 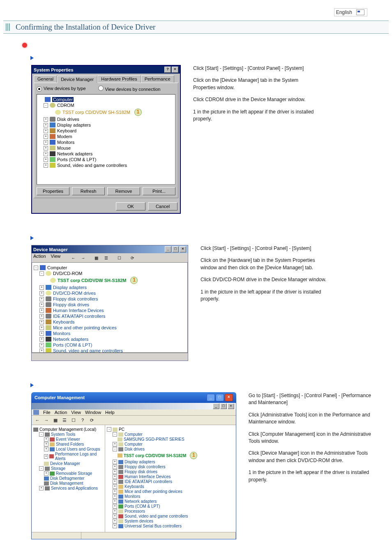 I want to click on node-hid: Human Interface Devices, so click(x=78, y=310).